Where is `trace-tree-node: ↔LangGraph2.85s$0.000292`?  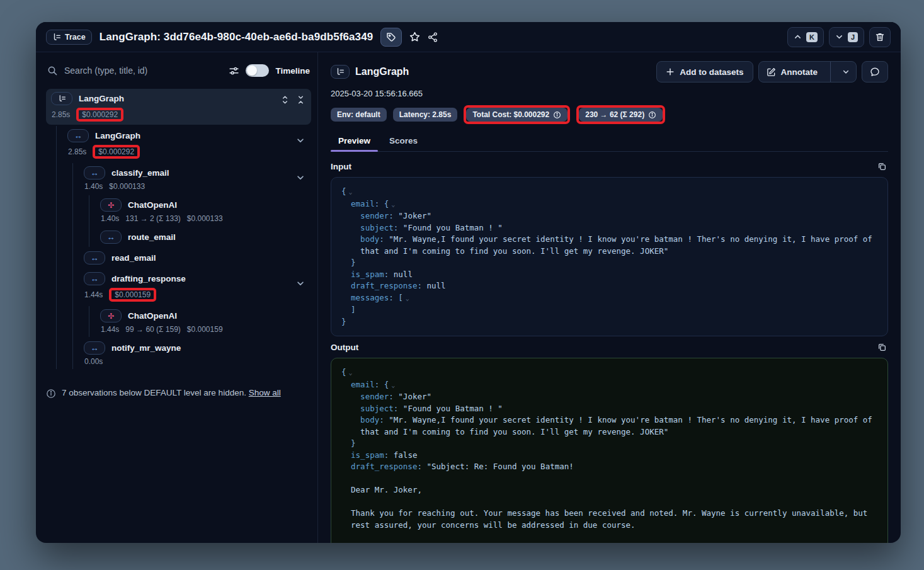
trace-tree-node: ↔LangGraph2.85s$0.000292 is located at coordinates (186, 144).